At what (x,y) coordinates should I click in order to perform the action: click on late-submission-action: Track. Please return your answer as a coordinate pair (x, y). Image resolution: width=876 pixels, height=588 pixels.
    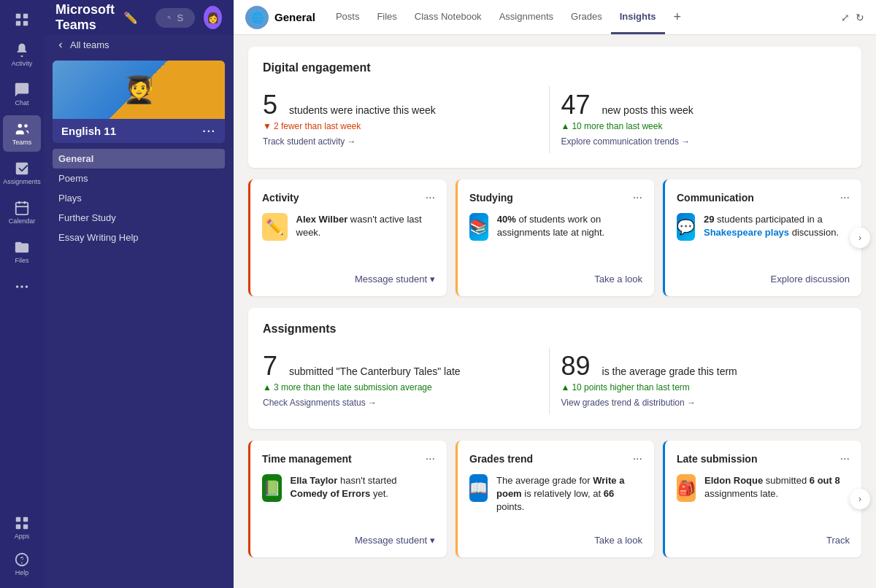
    Looking at the image, I should click on (764, 537).